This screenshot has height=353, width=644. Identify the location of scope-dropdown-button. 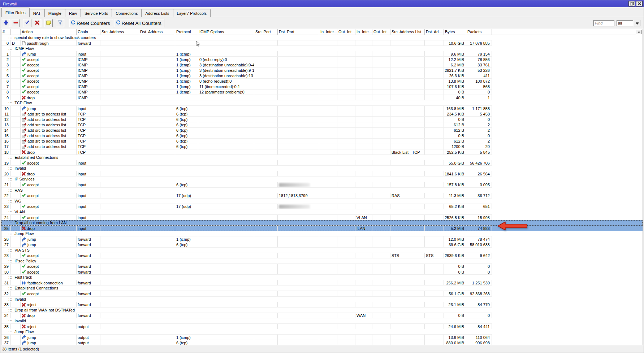
(637, 23).